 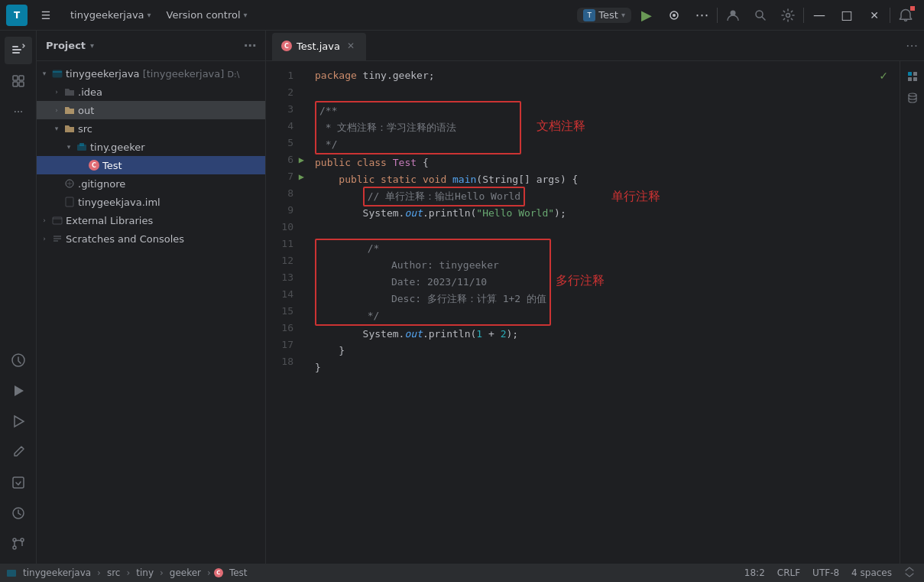 What do you see at coordinates (284, 126) in the screenshot?
I see `line-num-4: 4` at bounding box center [284, 126].